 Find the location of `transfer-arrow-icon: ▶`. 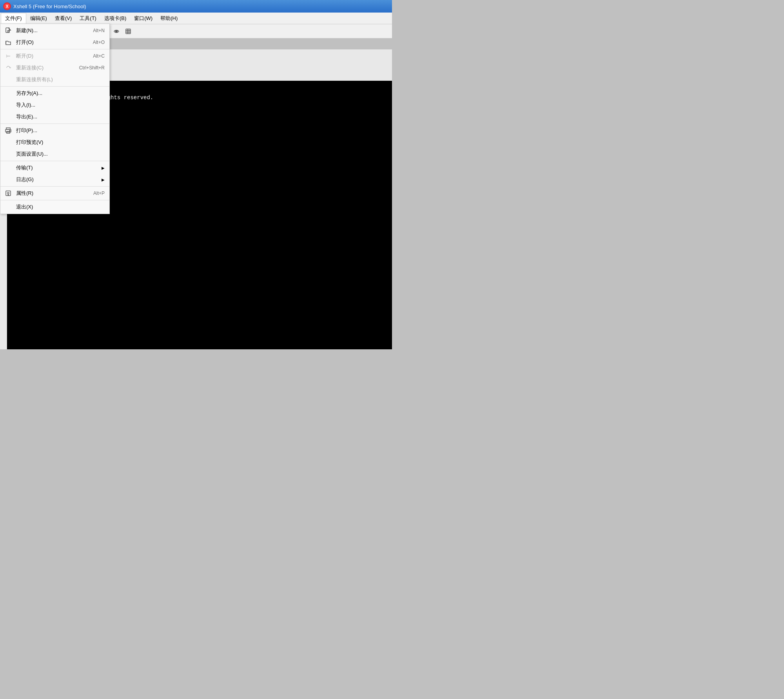

transfer-arrow-icon: ▶ is located at coordinates (103, 168).